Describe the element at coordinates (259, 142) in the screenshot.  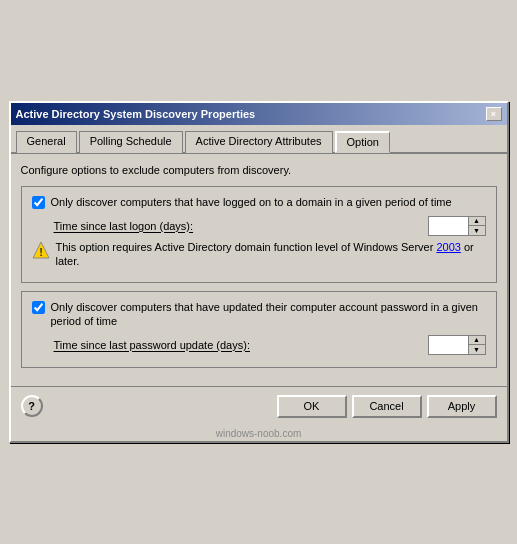
I see `tab-attributes: Active Directory Attributes` at that location.